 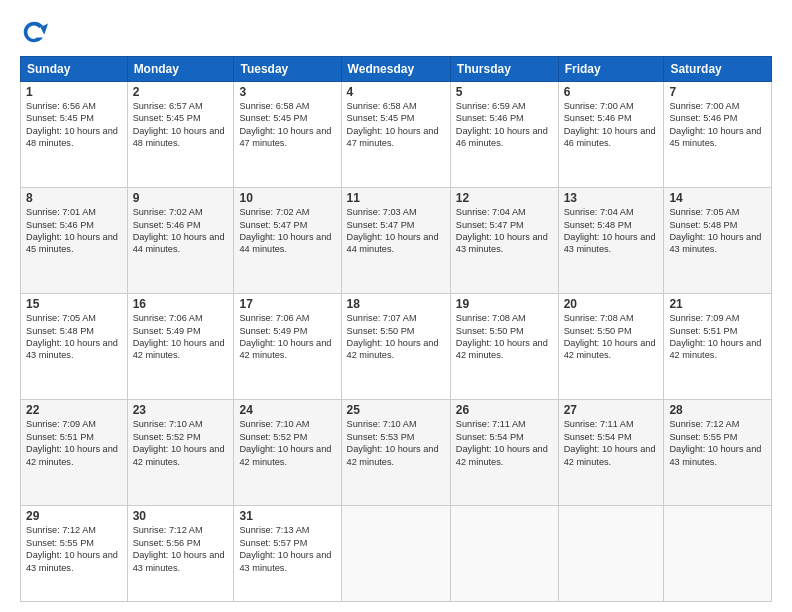 I want to click on calendar-cell: 1Sunrise: 6:56 AMSunset: 5:45 PMDaylight…, so click(x=74, y=135).